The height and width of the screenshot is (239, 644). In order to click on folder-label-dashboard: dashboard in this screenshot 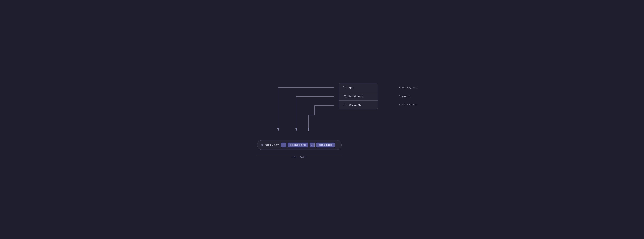, I will do `click(356, 96)`.